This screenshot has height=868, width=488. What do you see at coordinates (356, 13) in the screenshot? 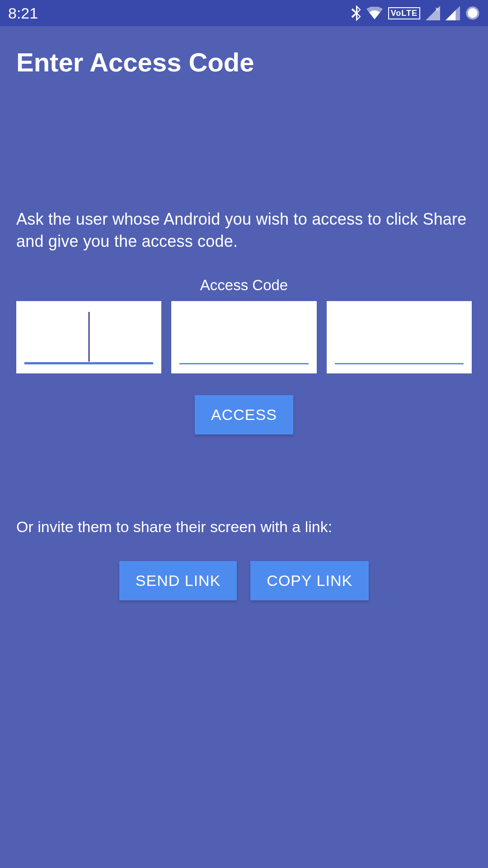
I see `bluetooth-icon` at bounding box center [356, 13].